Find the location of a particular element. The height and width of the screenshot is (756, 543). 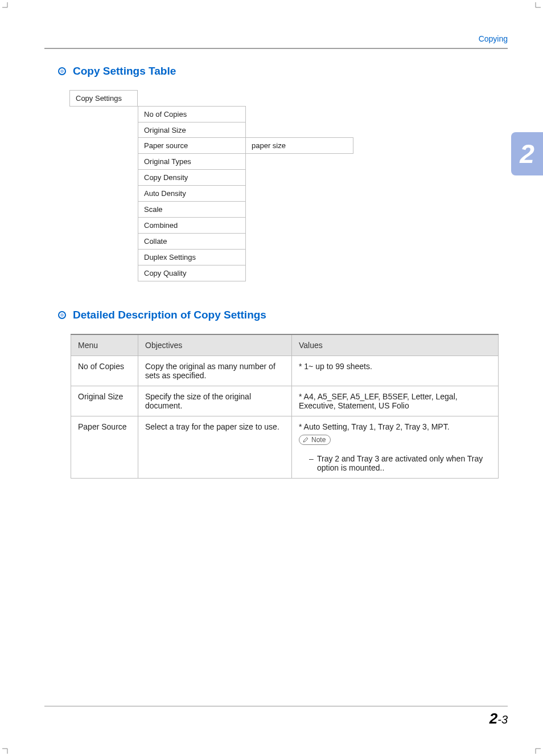

values-main: * Auto Setting, Tray 1, Tray 2, Tray 3, … is located at coordinates (395, 427).